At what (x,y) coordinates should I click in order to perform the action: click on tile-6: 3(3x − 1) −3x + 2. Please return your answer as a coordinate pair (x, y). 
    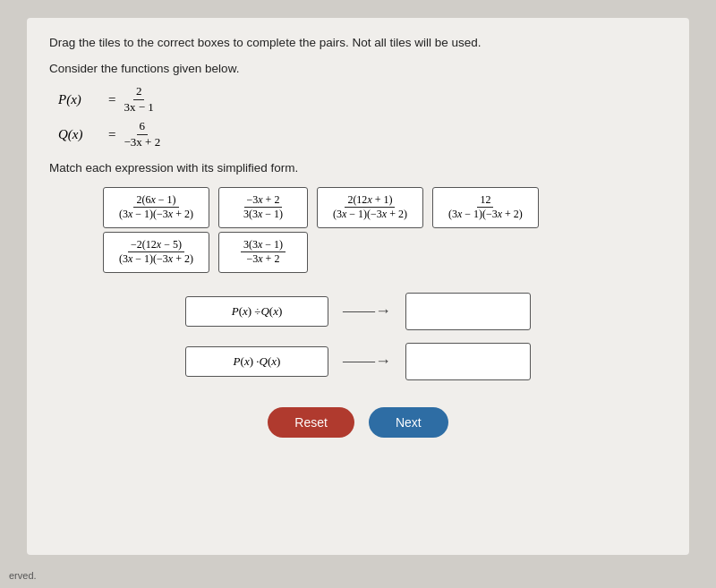
    Looking at the image, I should click on (263, 252).